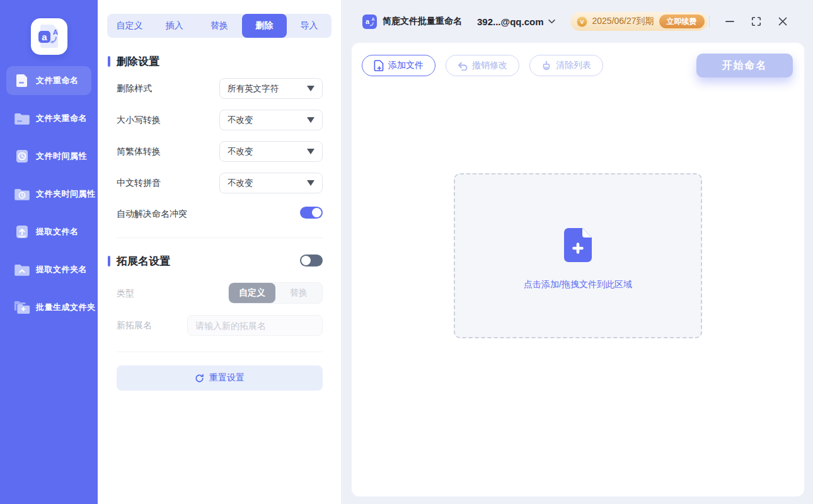 Image resolution: width=813 pixels, height=504 pixels. I want to click on tab-delete: 删除, so click(265, 26).